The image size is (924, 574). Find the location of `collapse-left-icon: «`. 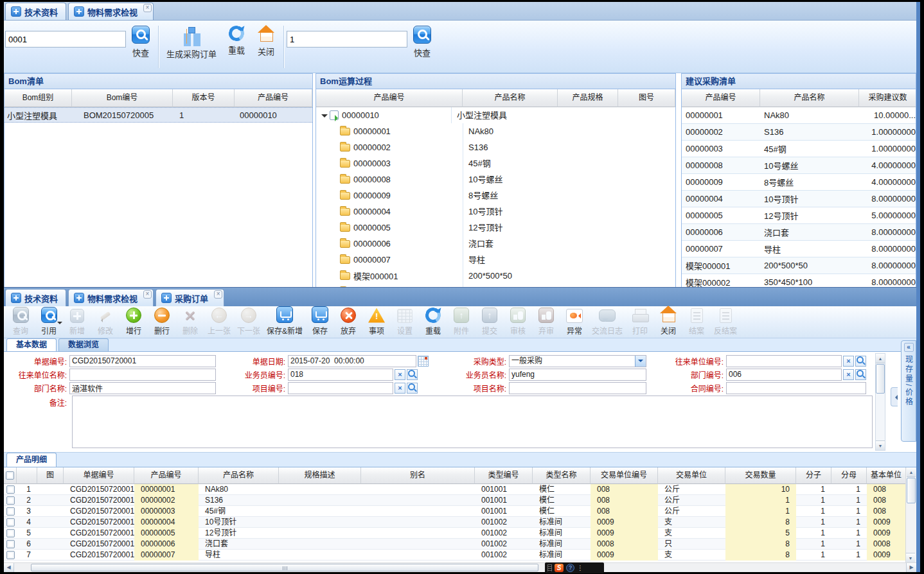

collapse-left-icon: « is located at coordinates (909, 347).